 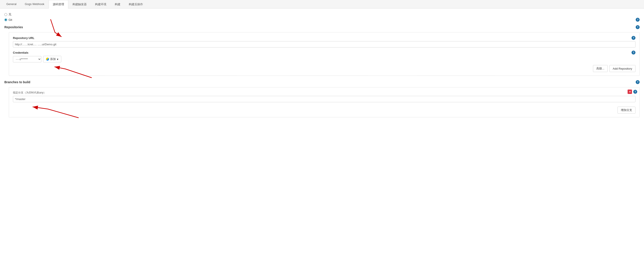 I want to click on tab-build-env: 构建环境, so click(x=100, y=4).